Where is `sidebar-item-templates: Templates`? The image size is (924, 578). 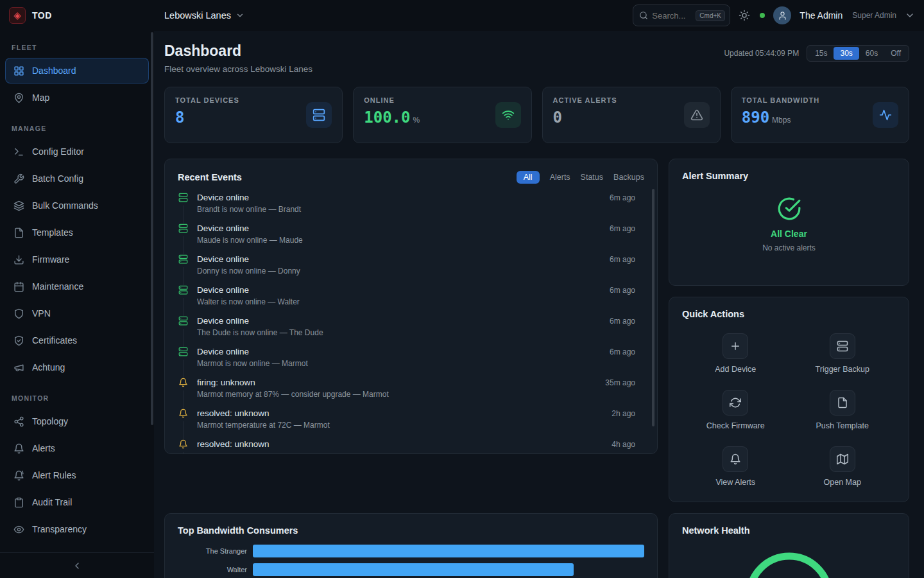 sidebar-item-templates: Templates is located at coordinates (77, 232).